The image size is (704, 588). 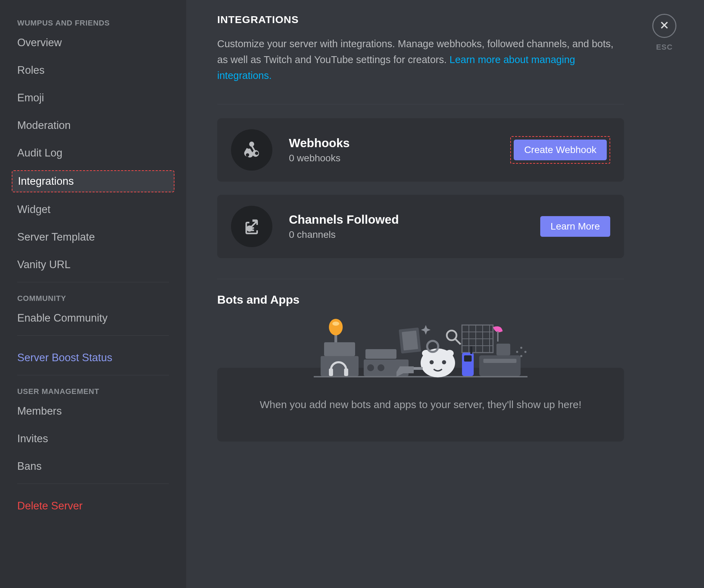 What do you see at coordinates (93, 439) in the screenshot?
I see `sidebar-item-invites: Invites` at bounding box center [93, 439].